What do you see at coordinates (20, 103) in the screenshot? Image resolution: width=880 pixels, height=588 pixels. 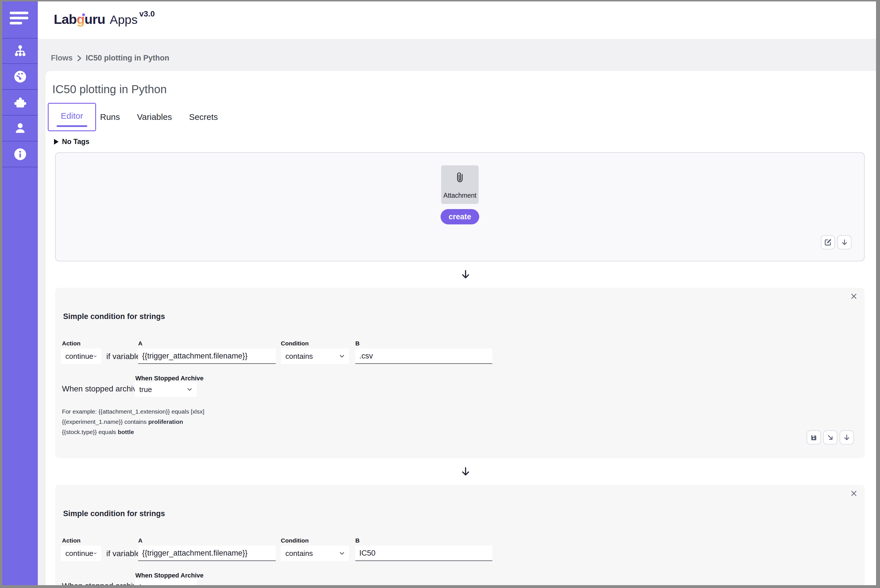 I see `sidebar-nav` at bounding box center [20, 103].